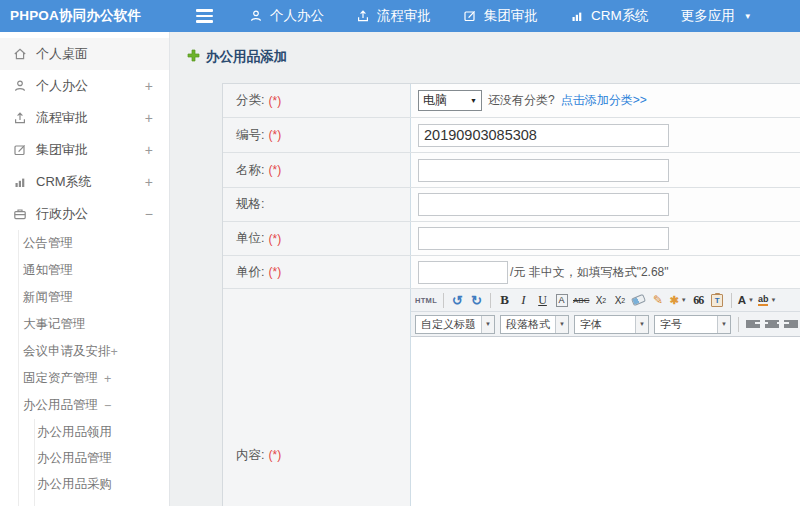 The height and width of the screenshot is (506, 800). Describe the element at coordinates (767, 300) in the screenshot. I see `highlight-color-button: ab▼` at that location.